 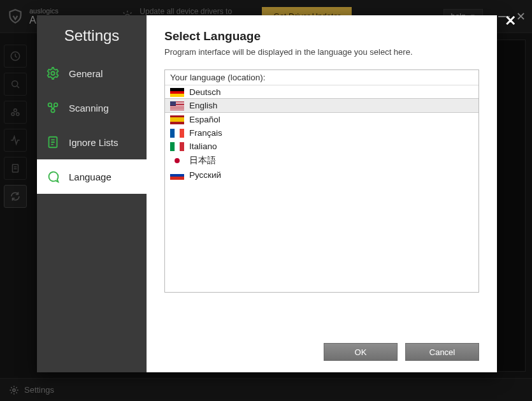 I want to click on flag-en-icon, so click(x=177, y=106).